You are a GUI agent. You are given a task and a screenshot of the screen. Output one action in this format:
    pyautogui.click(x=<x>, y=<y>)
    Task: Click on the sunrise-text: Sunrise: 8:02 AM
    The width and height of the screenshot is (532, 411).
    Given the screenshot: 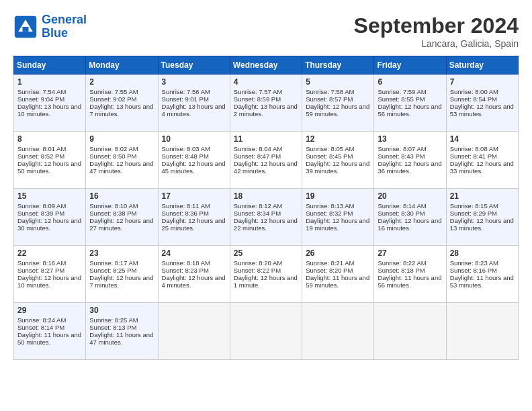 What is the action you would take?
    pyautogui.click(x=122, y=149)
    